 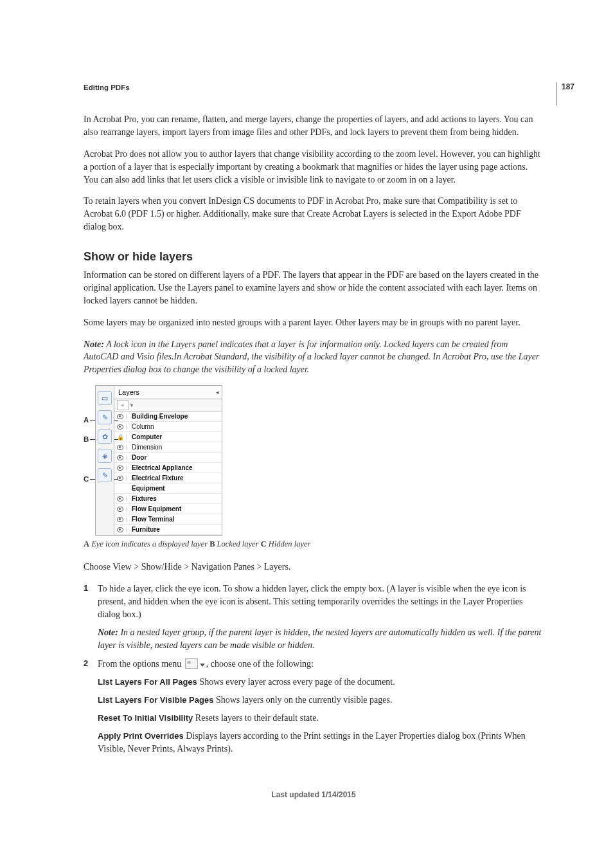 What do you see at coordinates (86, 544) in the screenshot?
I see `caption-key-a: A` at bounding box center [86, 544].